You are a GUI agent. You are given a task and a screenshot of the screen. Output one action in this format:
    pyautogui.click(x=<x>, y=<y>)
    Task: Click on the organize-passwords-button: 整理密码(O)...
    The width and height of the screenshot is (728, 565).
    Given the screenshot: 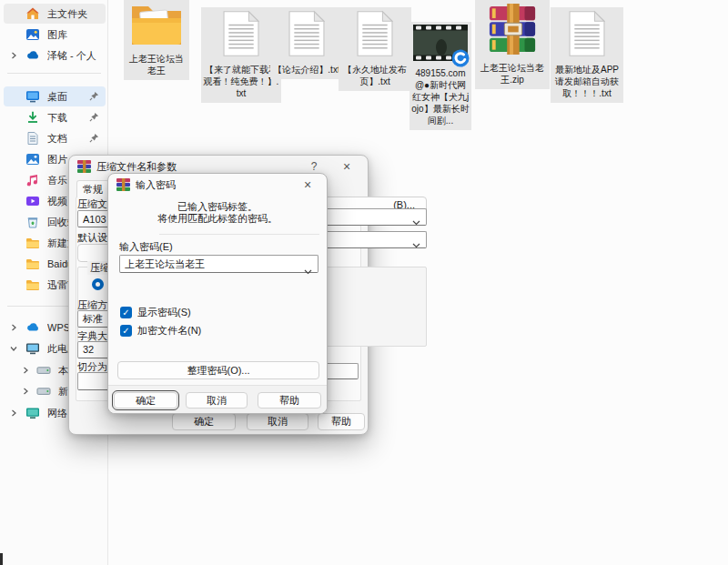 What is the action you would take?
    pyautogui.click(x=218, y=370)
    